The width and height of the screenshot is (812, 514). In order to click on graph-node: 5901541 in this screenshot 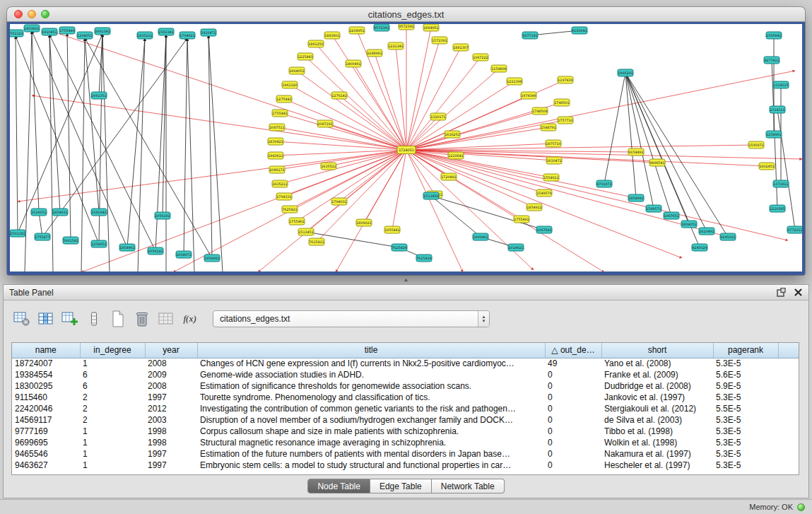, I will do `click(71, 240)`.